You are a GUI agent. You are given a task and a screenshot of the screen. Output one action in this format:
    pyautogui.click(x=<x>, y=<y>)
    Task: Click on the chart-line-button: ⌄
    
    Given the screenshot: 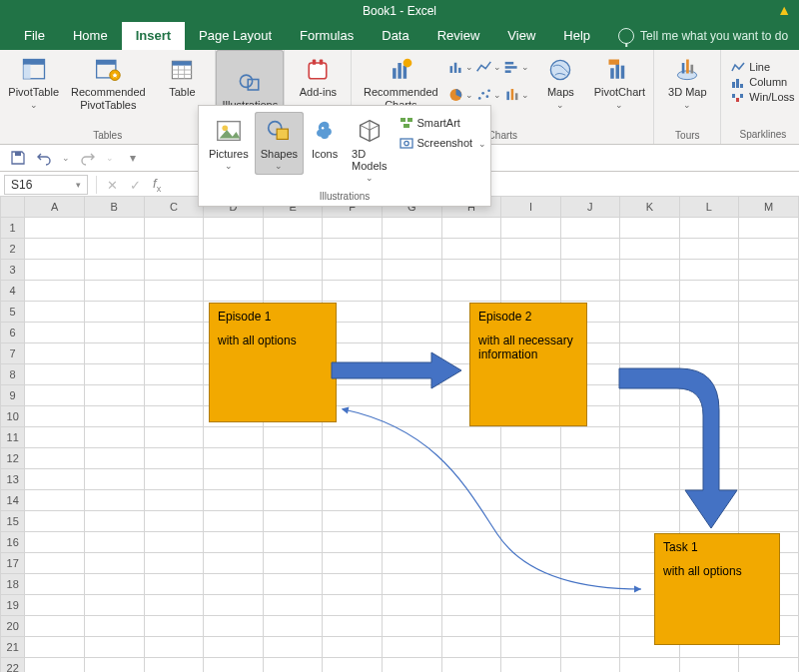 What is the action you would take?
    pyautogui.click(x=488, y=67)
    